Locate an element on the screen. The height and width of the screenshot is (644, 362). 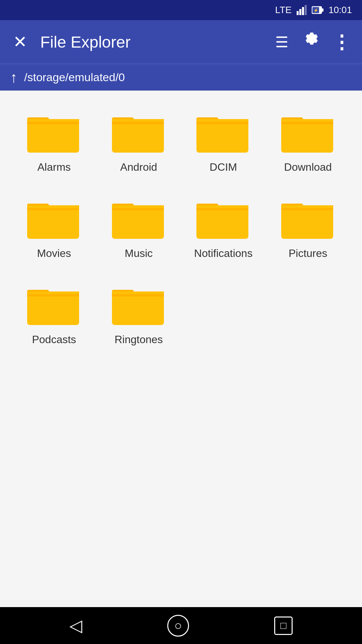
breadcrumb: ↑ /storage/emulated/0 is located at coordinates (181, 77).